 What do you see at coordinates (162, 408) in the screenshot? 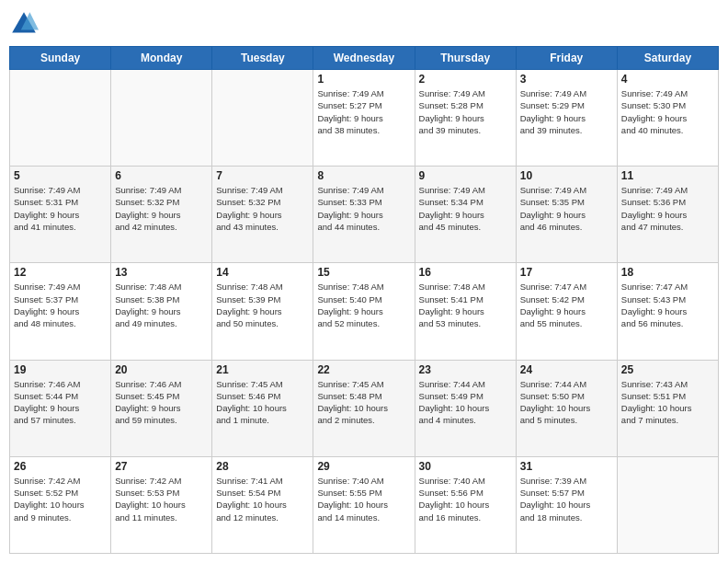
I see `calendar-cell: 20Sunrise: 7:46 AM Sunset: 5:45 PM Dayli…` at bounding box center [162, 408].